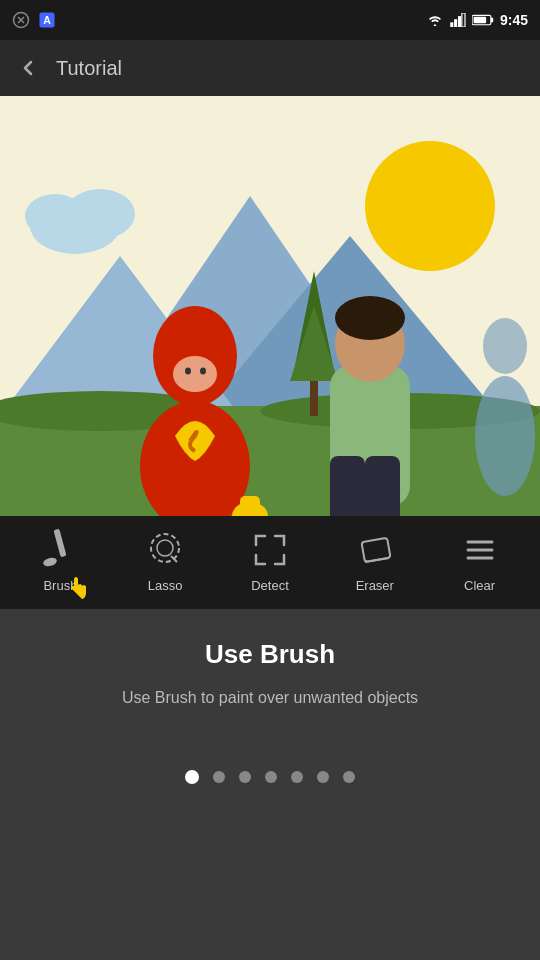 This screenshot has width=540, height=960. What do you see at coordinates (60, 550) in the screenshot?
I see `brush-icon-container` at bounding box center [60, 550].